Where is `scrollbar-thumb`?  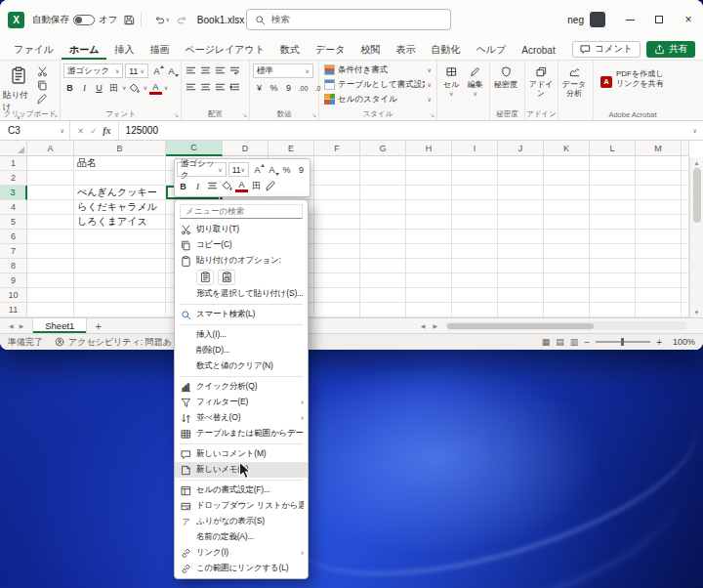
scrollbar-thumb is located at coordinates (520, 326).